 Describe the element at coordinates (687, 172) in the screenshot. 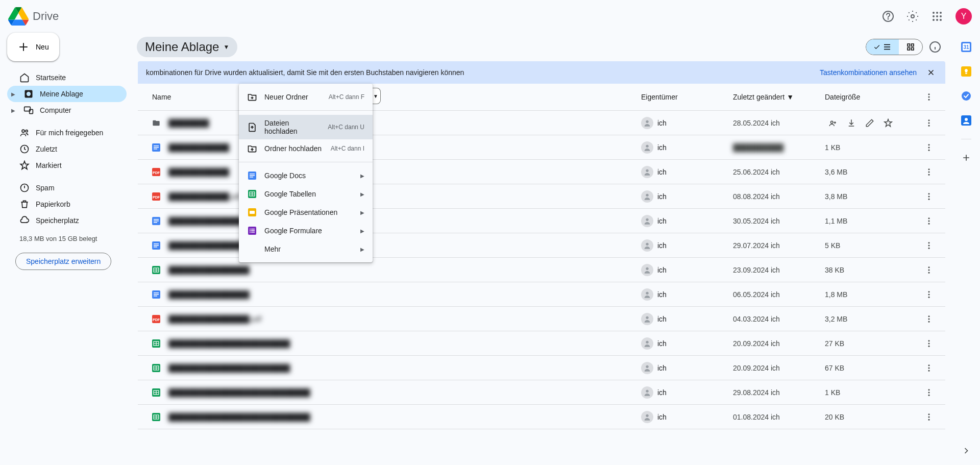

I see `file-owner: ich` at that location.